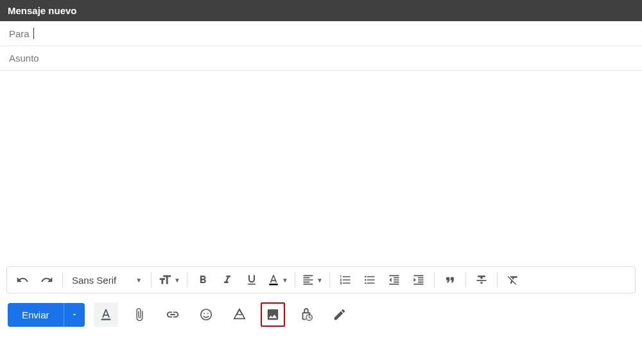  What do you see at coordinates (306, 315) in the screenshot?
I see `confidential-mode-button` at bounding box center [306, 315].